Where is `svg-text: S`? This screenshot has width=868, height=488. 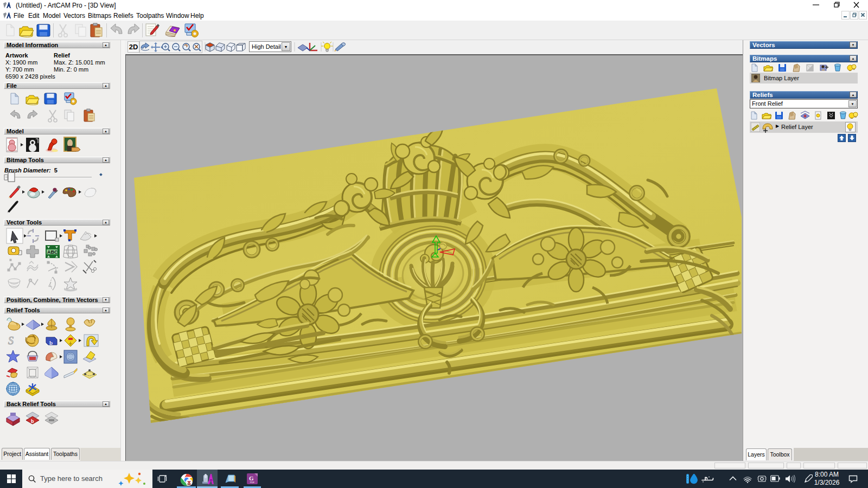 svg-text: S is located at coordinates (11, 341).